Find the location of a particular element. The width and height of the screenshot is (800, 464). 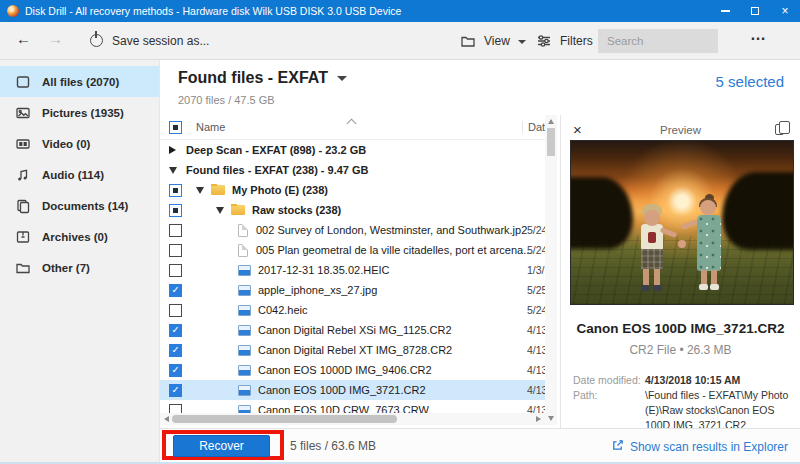

file-row: C042.heic5/24 is located at coordinates (352, 310).